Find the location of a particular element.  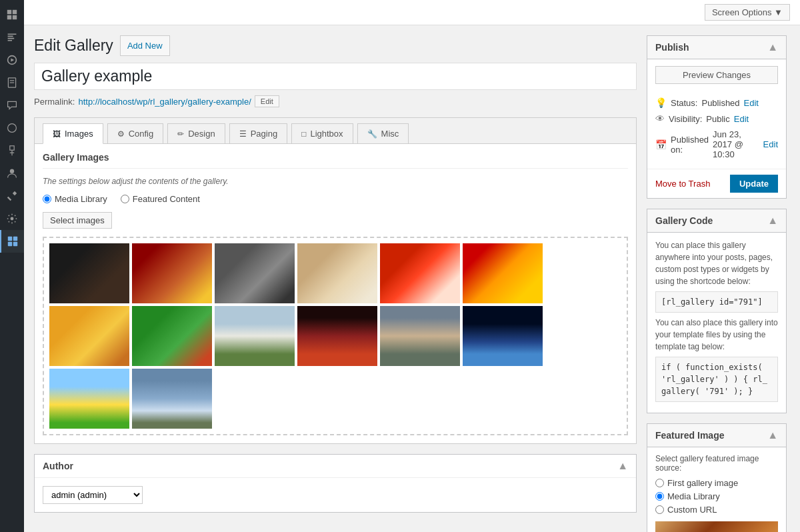

visibility-edit-link: Edit is located at coordinates (741, 119).